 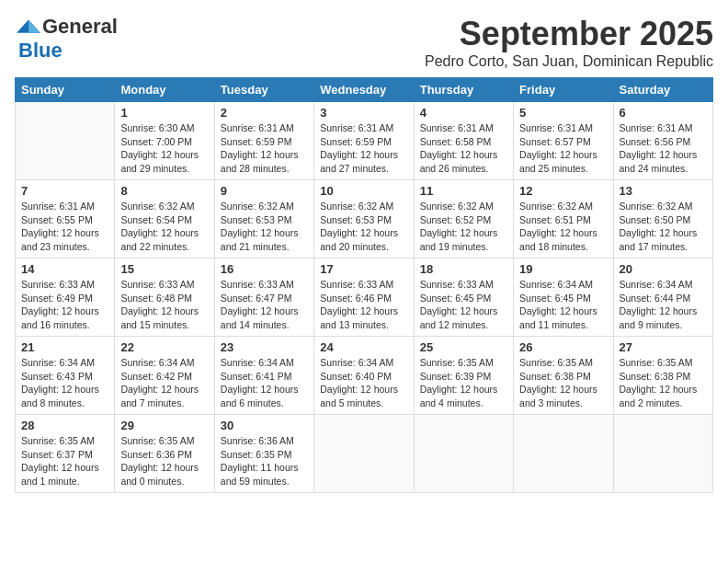 I want to click on day-number: 4, so click(x=463, y=112).